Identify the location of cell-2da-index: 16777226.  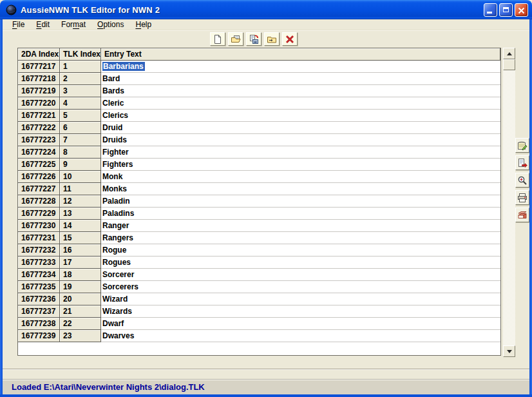
(39, 177).